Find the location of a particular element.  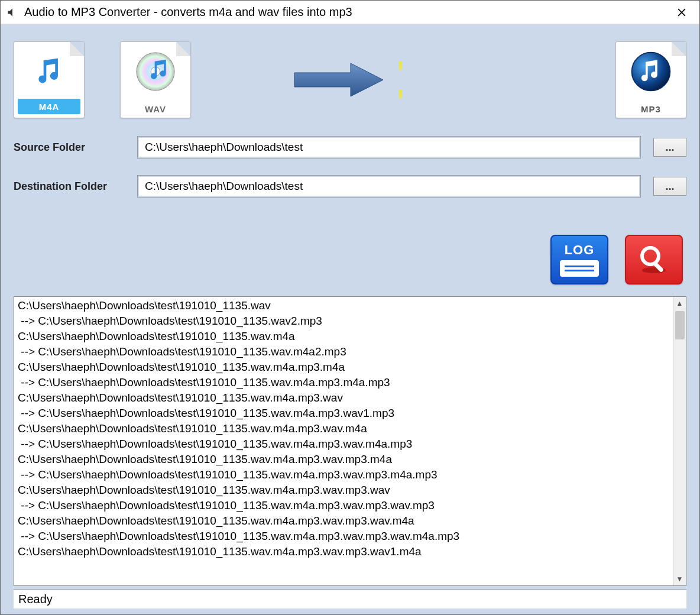

cd-icon is located at coordinates (155, 72).